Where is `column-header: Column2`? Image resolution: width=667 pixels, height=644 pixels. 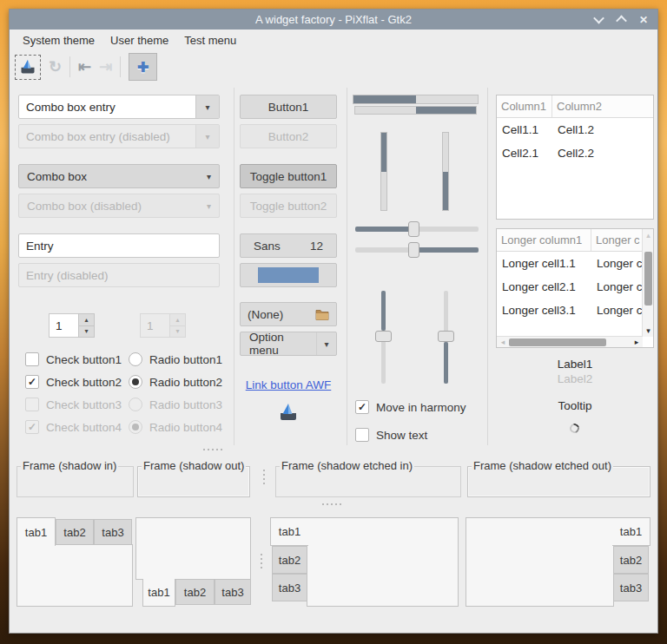
column-header: Column2 is located at coordinates (603, 106).